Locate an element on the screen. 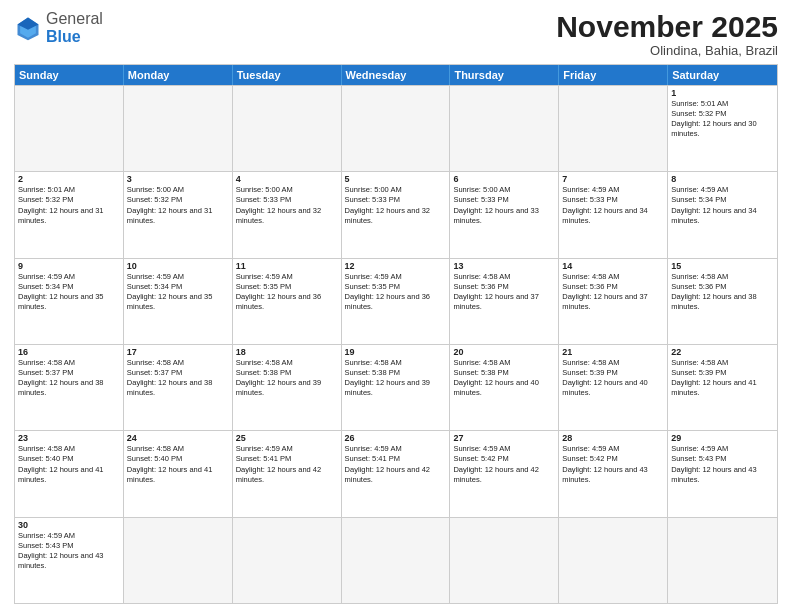 The image size is (792, 612). day-info: Sunrise: 5:00 AMSunset: 5:33 PMDaylight:… is located at coordinates (287, 206).